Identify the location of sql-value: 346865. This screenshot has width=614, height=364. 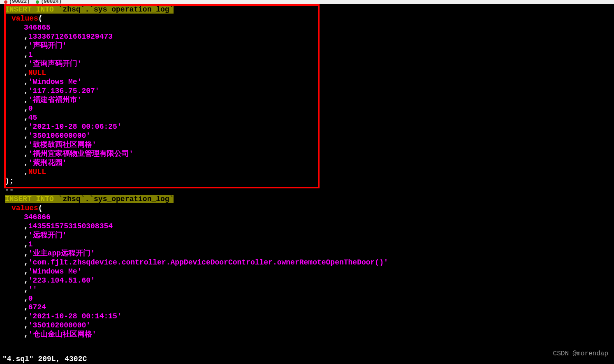
(309, 28).